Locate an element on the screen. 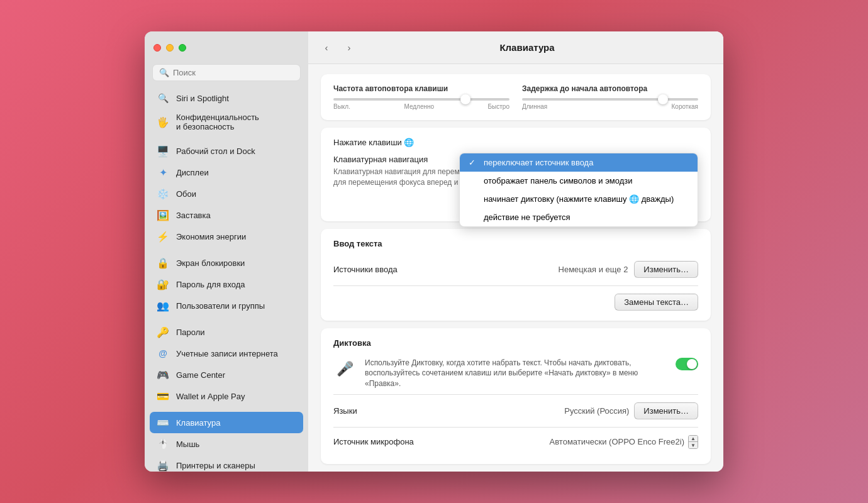 Image resolution: width=868 pixels, height=503 pixels. freq-slider-thumb is located at coordinates (465, 99).